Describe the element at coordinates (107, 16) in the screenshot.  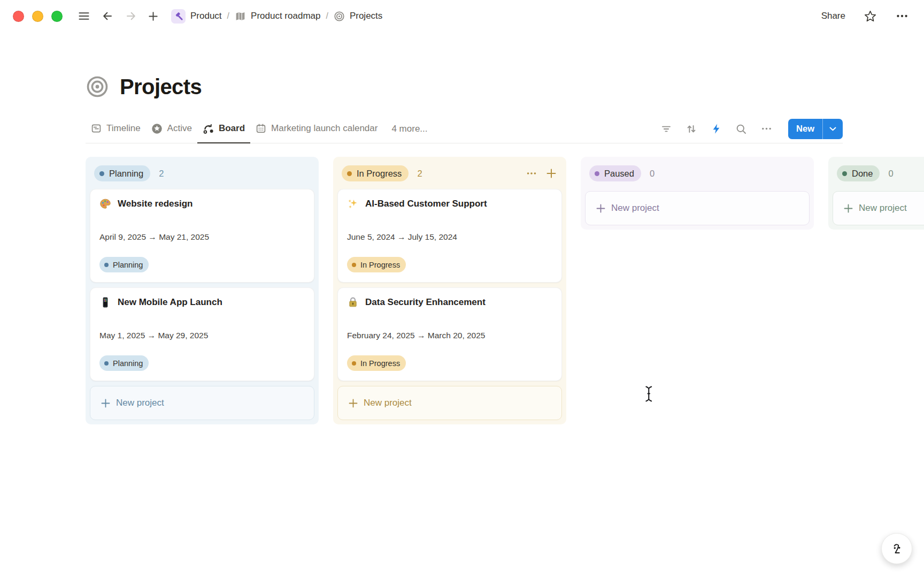
I see `back-arrow-icon` at that location.